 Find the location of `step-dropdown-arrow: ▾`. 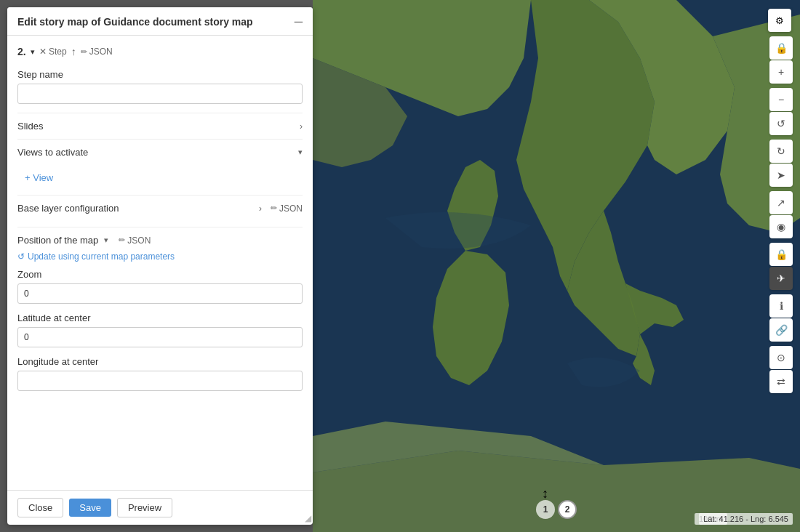

step-dropdown-arrow: ▾ is located at coordinates (33, 52).